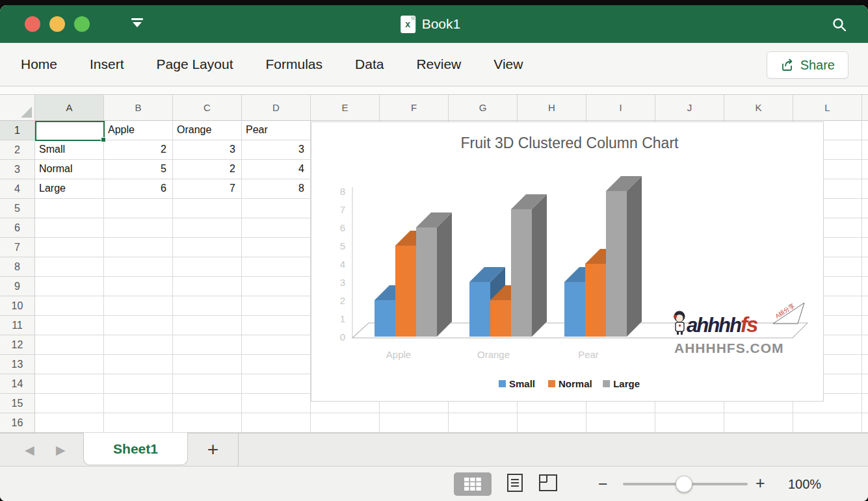 This screenshot has height=501, width=868. Describe the element at coordinates (18, 423) in the screenshot. I see `row-header-16: 16` at that location.